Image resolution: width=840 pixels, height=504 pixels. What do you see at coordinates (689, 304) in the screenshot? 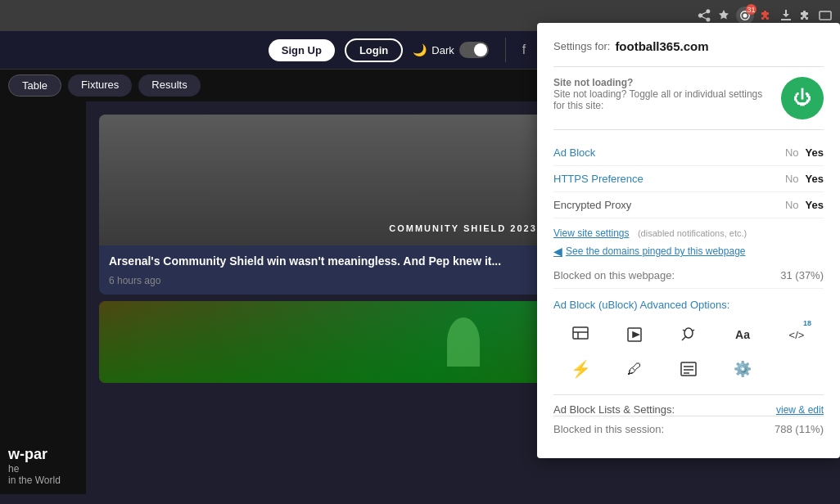
I see `advanced-title: Ad Block (uBlock) Advanced Options:` at bounding box center [689, 304].